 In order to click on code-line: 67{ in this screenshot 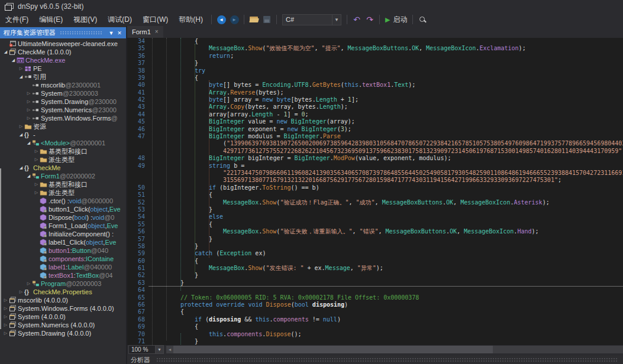, I will do `click(375, 312)`.